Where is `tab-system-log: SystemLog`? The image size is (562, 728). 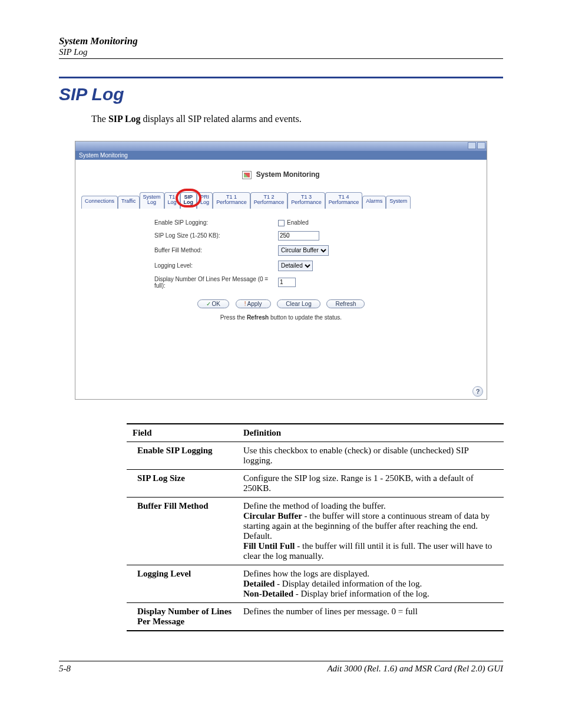 tab-system-log: SystemLog is located at coordinates (152, 200).